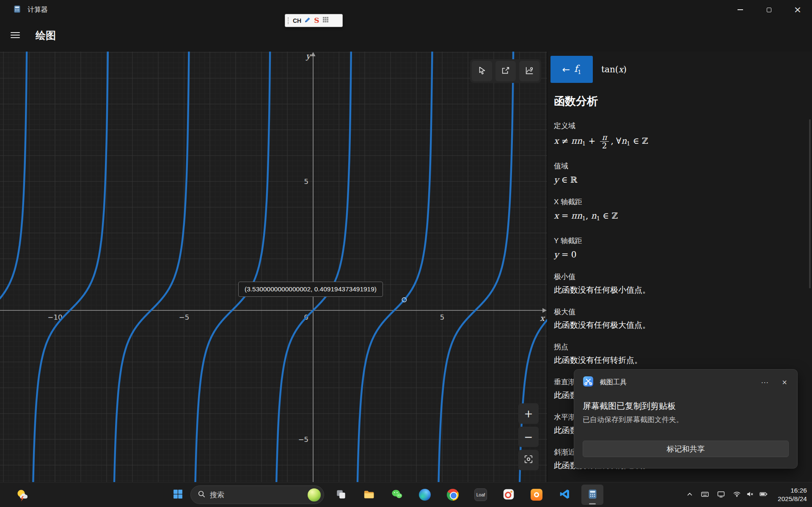  I want to click on close-icon: ×, so click(798, 10).